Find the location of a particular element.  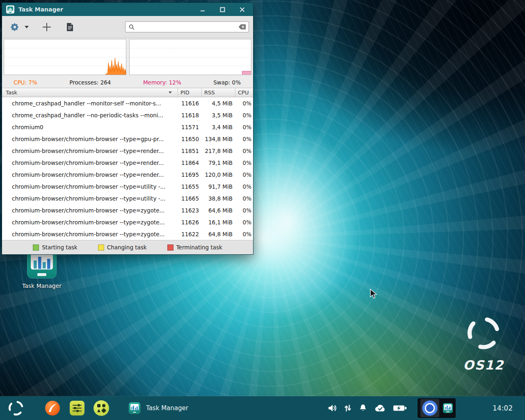

orange-app-icon is located at coordinates (52, 408).